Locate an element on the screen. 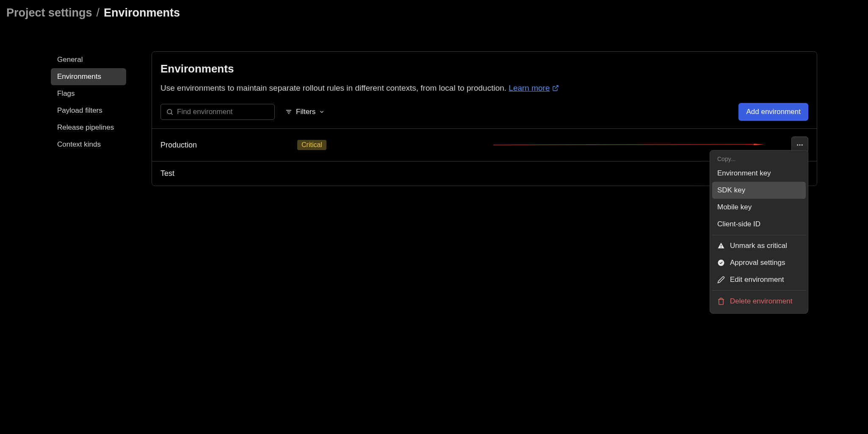  breadcrumb-current: Environments is located at coordinates (142, 13).